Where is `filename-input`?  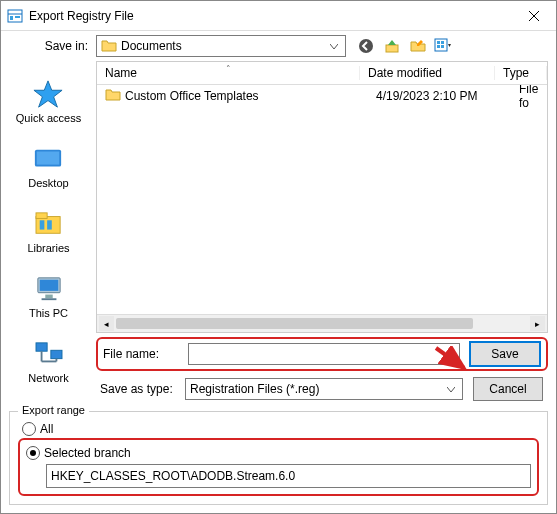
filename-input is located at coordinates (324, 354).